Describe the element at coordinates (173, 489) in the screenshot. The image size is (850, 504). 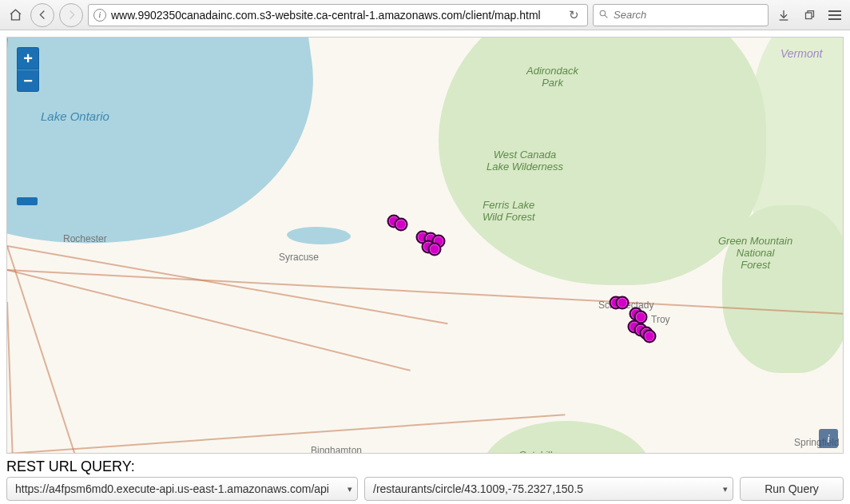
I see `base-url-value: https://a4fpsm6md0.execute-api.us-east-1…` at that location.